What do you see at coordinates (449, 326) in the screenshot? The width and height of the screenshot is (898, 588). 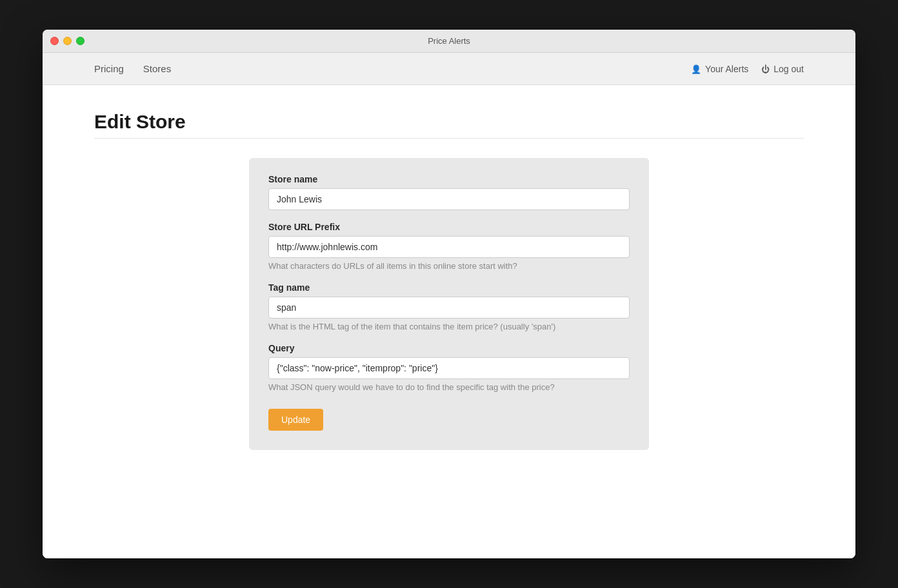 I see `tag-name-help: What is the HTML tag of the item that co…` at bounding box center [449, 326].